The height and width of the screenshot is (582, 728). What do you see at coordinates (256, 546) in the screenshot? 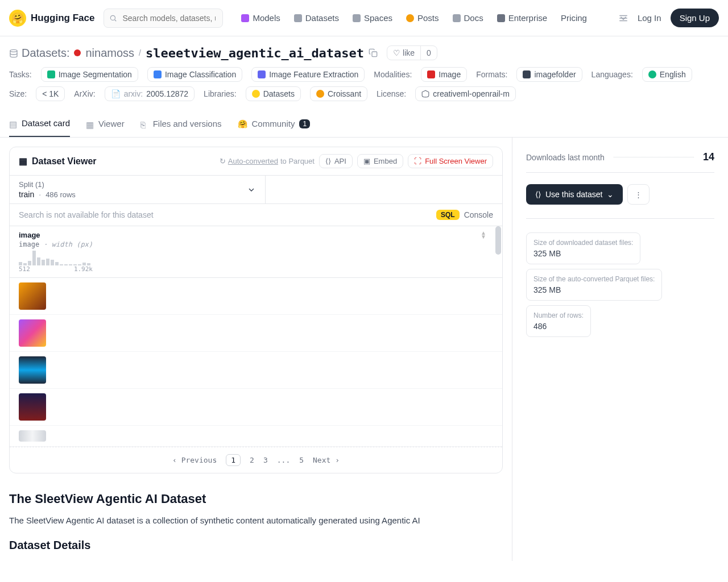
I see `readme-subheading: Dataset Details` at bounding box center [256, 546].